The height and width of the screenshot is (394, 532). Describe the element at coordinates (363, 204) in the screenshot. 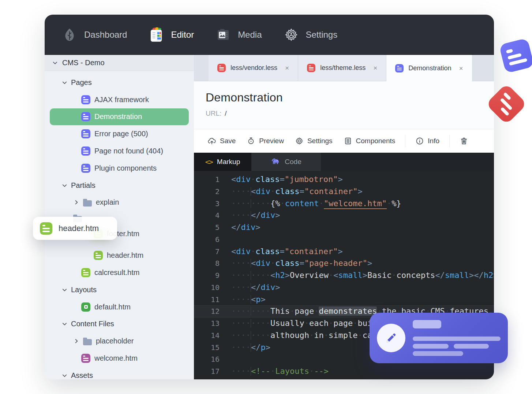

I see `code-text: ········{%·content·"welcome.htm"·%}` at that location.